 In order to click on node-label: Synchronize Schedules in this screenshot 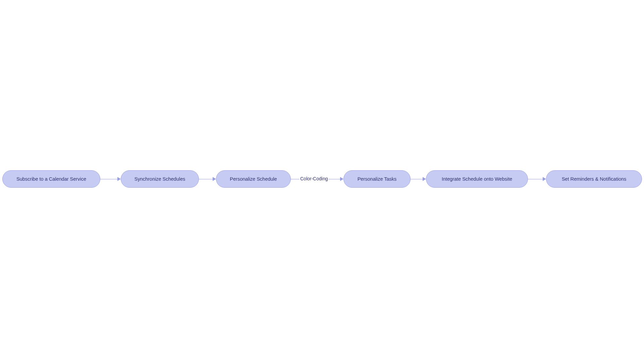, I will do `click(160, 179)`.